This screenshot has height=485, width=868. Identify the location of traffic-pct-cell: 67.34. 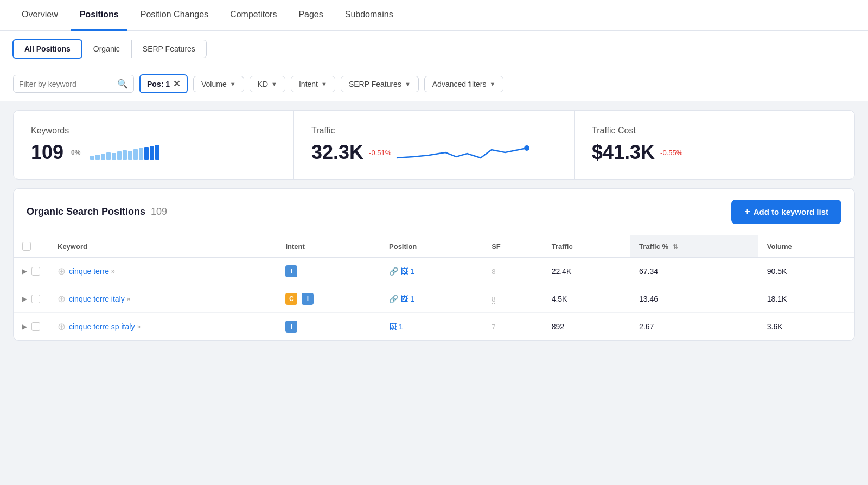
(694, 271).